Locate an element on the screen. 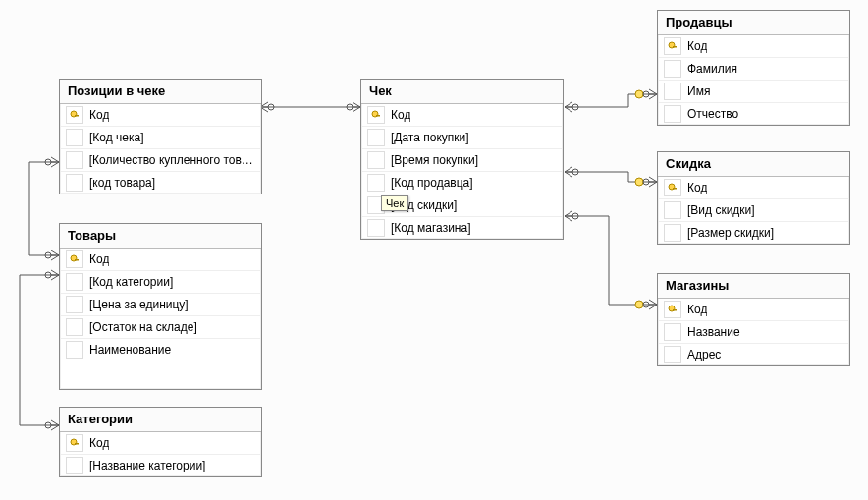 This screenshot has width=868, height=500. table-title: Продавцы is located at coordinates (754, 24).